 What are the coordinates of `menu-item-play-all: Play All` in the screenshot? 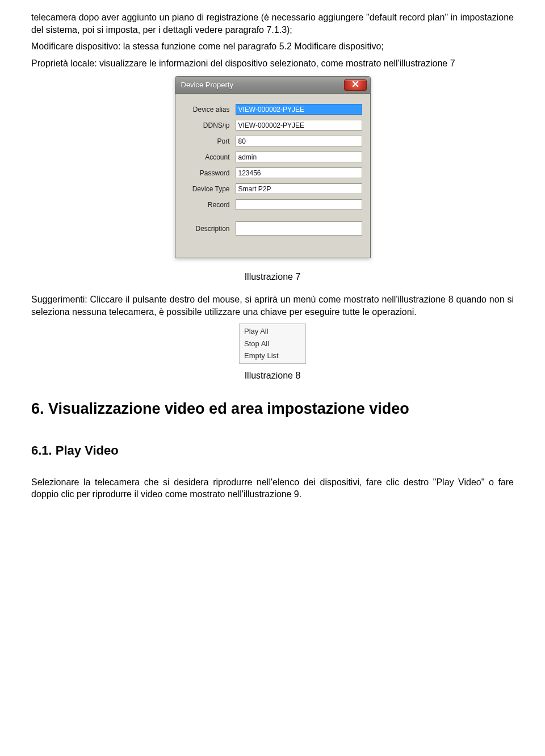 It's located at (272, 331).